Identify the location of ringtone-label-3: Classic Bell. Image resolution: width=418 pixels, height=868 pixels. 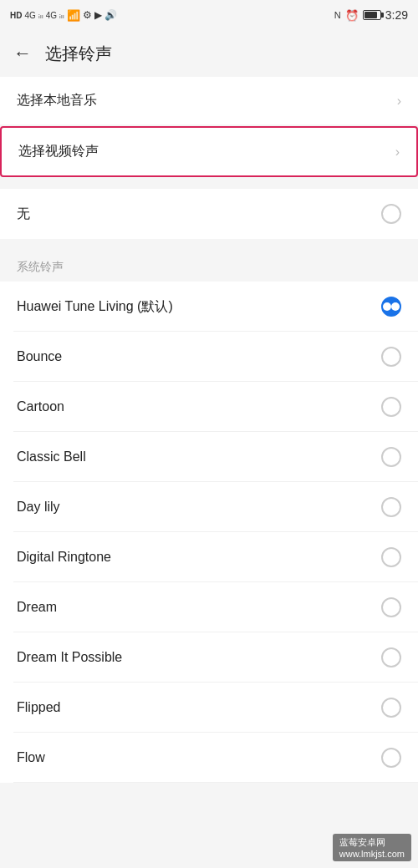
(52, 457).